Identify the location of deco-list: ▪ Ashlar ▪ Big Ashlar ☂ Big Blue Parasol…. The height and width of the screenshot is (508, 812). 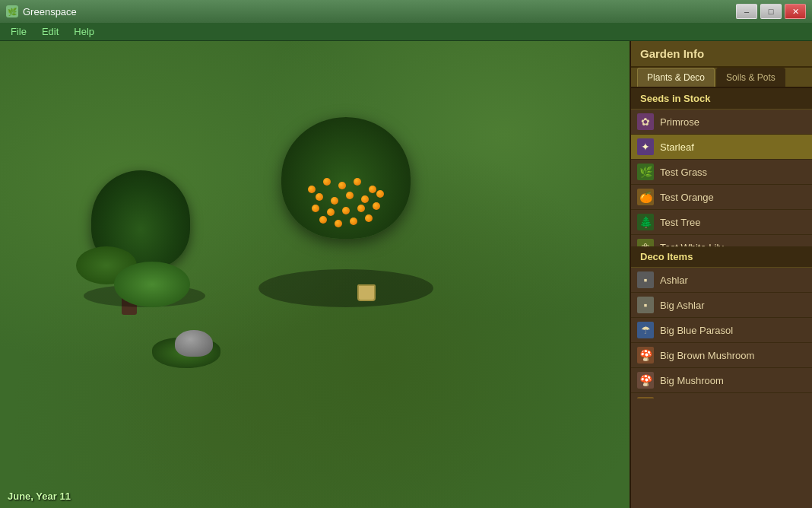
(722, 333).